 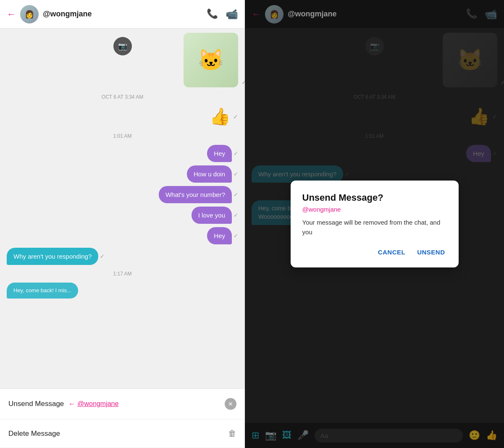 I want to click on bubble-hey2: Hey, so click(x=219, y=236).